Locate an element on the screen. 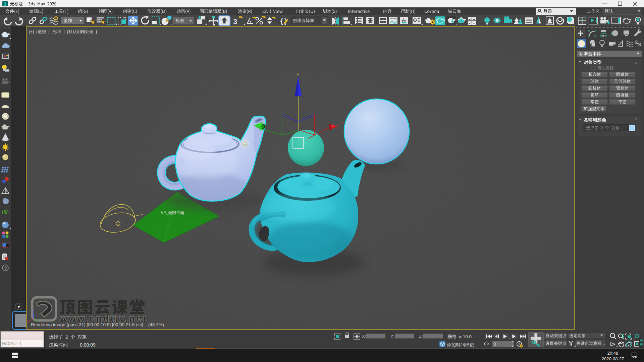 This screenshot has height=362, width=644. svg-text: 2020-08-27 is located at coordinates (613, 359).